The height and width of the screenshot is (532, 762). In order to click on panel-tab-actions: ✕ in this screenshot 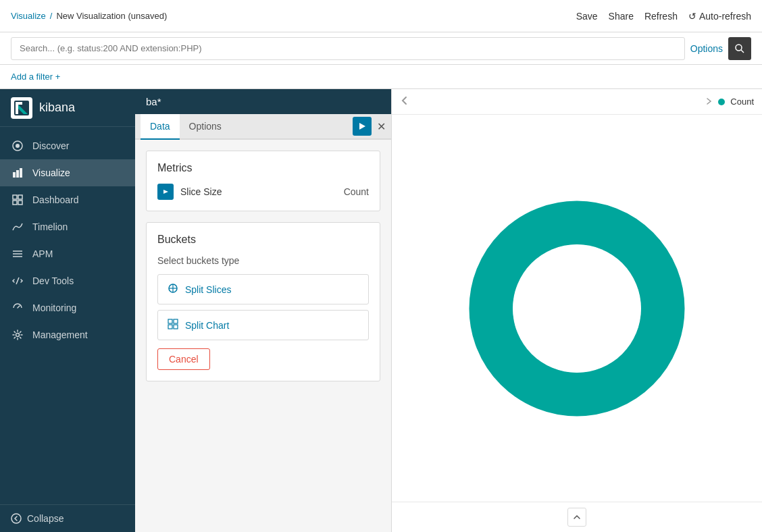, I will do `click(369, 126)`.